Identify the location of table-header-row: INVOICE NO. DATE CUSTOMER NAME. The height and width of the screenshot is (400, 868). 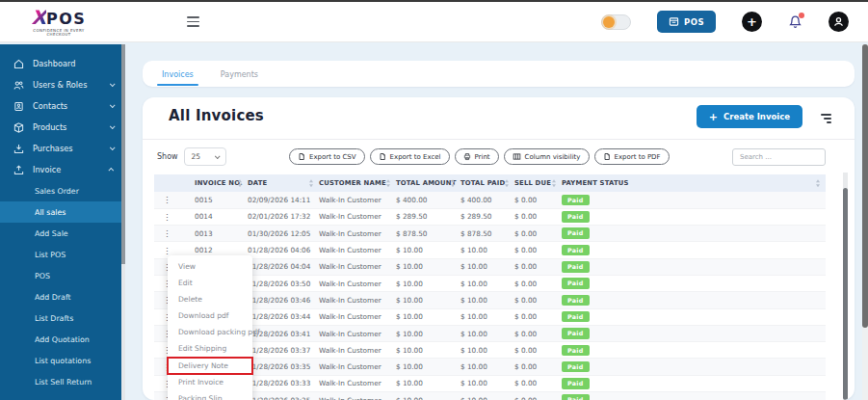
(489, 183).